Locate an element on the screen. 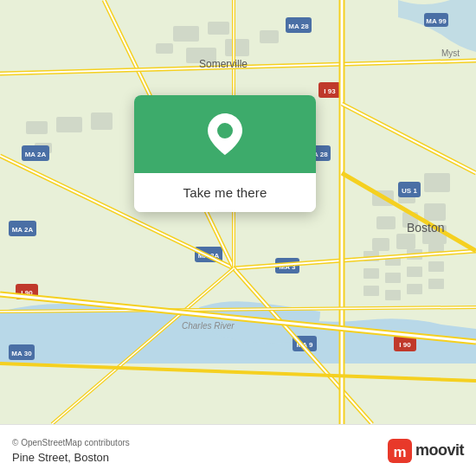 Image resolution: width=476 pixels, height=476 pixels. location-text: Pine Street, Boston is located at coordinates (71, 457).